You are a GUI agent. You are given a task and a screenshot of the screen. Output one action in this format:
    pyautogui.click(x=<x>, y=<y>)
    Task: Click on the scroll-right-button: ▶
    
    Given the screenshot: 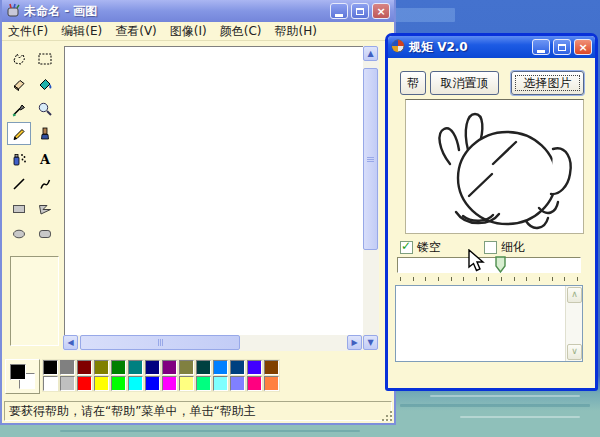 What is the action you would take?
    pyautogui.click(x=354, y=342)
    